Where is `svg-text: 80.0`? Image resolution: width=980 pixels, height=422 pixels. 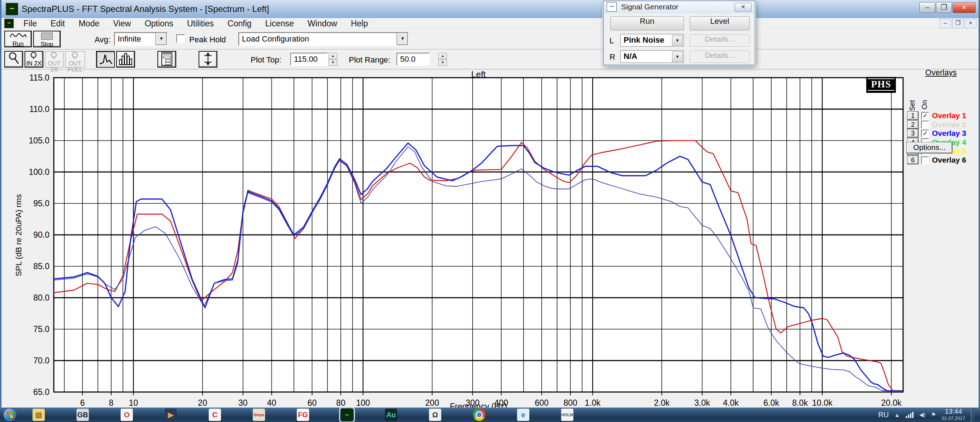 svg-text: 80.0 is located at coordinates (41, 298).